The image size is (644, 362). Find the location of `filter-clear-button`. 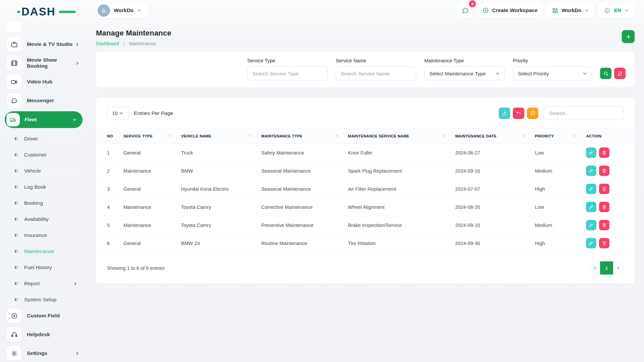

filter-clear-button is located at coordinates (620, 73).